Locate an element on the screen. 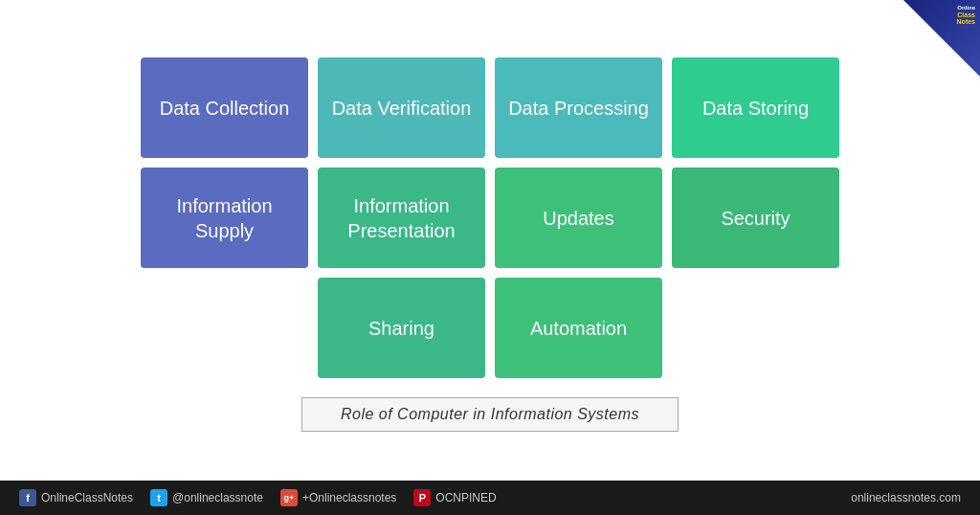  footer-website: onlineclassnotes.com is located at coordinates (905, 498).